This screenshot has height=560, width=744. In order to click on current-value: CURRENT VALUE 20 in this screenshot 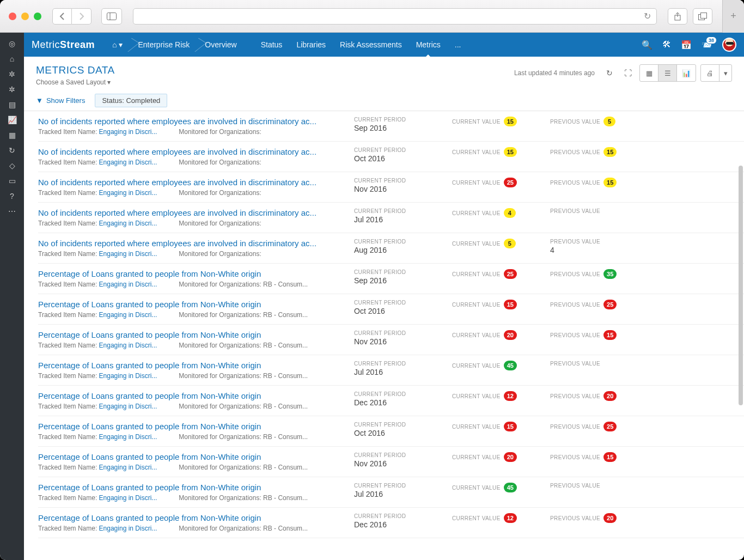, I will do `click(501, 457)`.